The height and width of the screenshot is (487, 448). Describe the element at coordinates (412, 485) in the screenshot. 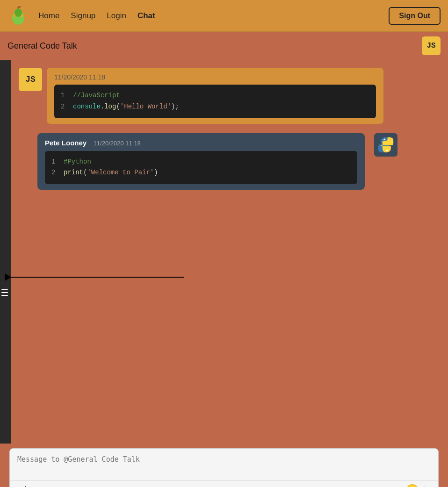

I see `emoji-icon: 🙂` at that location.